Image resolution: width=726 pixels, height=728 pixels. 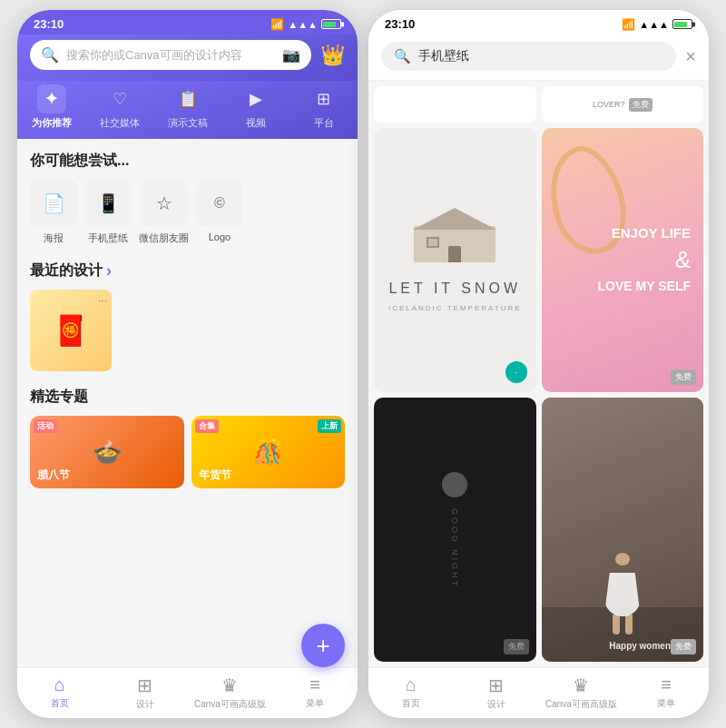 I want to click on phone-icon: 📱, so click(x=108, y=203).